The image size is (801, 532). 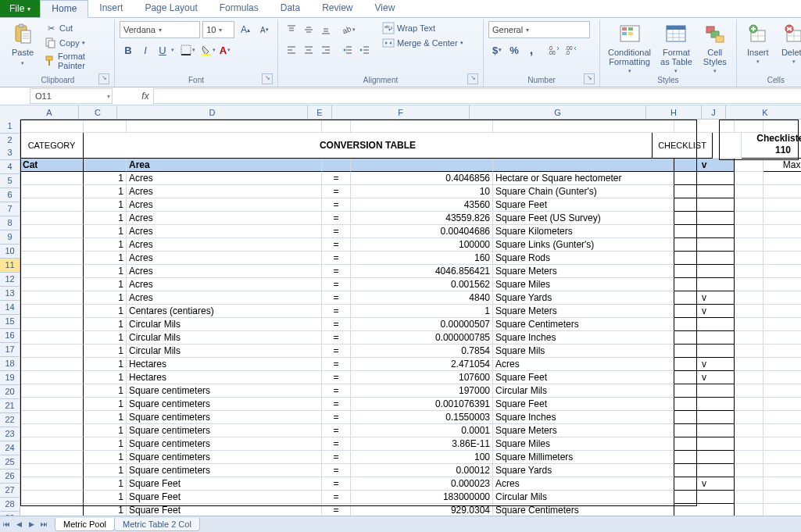 I want to click on cut-button: ✂Cut, so click(x=76, y=28).